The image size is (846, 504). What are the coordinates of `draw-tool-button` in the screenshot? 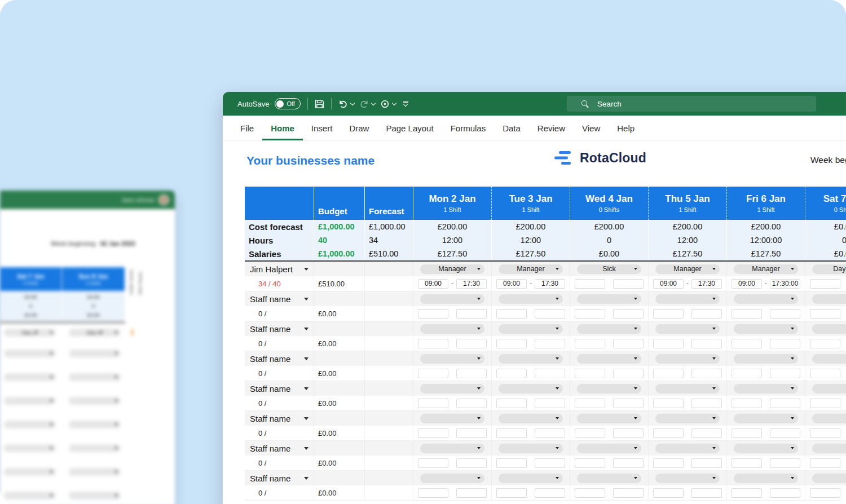 It's located at (385, 104).